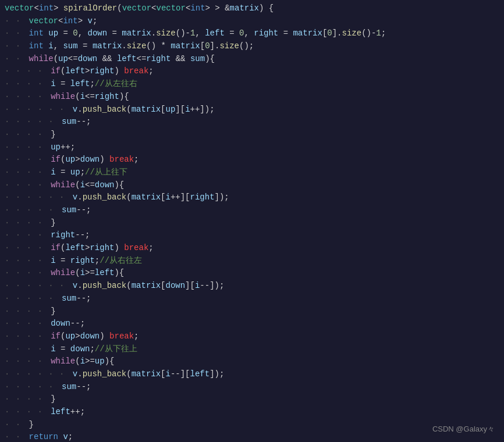 This screenshot has width=504, height=442. What do you see at coordinates (70, 236) in the screenshot?
I see `line-code: right--;` at bounding box center [70, 236].